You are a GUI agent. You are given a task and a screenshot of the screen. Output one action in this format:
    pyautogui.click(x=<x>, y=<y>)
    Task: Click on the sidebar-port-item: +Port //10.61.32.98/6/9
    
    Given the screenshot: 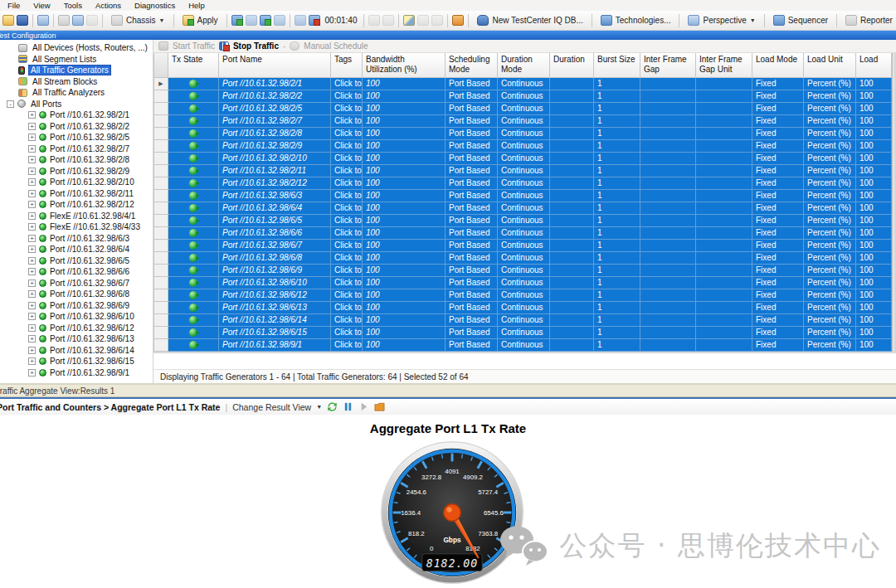 What is the action you would take?
    pyautogui.click(x=76, y=306)
    